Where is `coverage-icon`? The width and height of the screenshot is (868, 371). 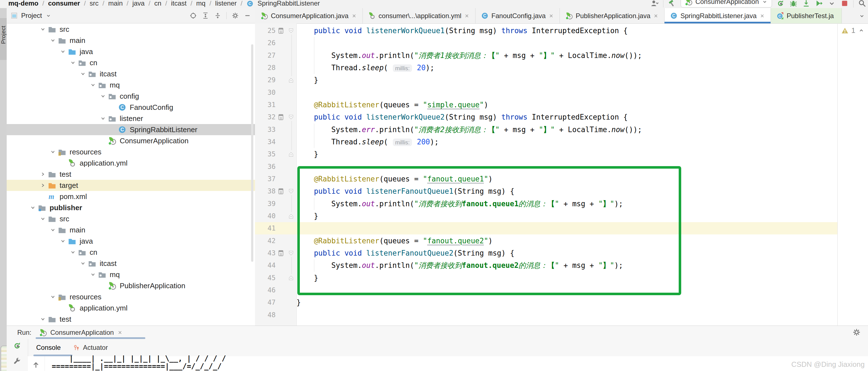
coverage-icon is located at coordinates (806, 4).